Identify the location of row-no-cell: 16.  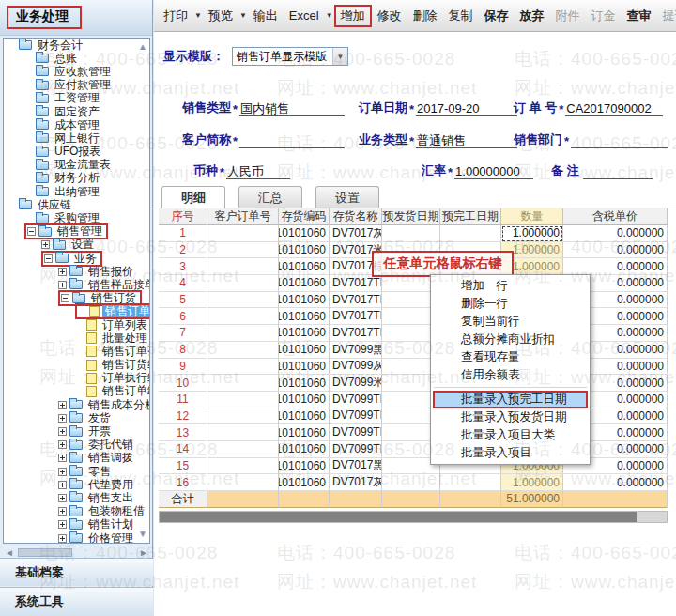
(183, 483).